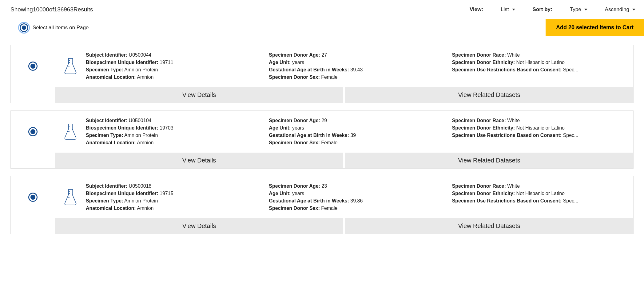 Image resolution: width=644 pixels, height=296 pixels. I want to click on view-dropdown: List, so click(507, 9).